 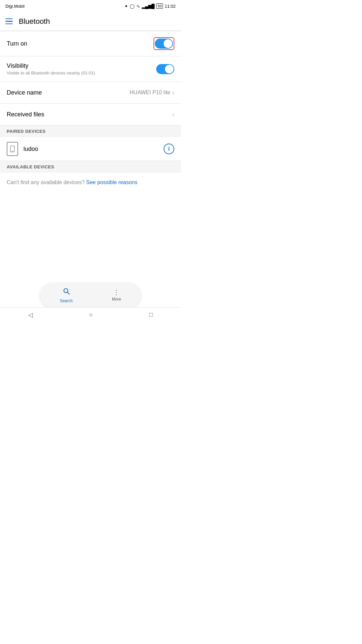 What do you see at coordinates (17, 44) in the screenshot?
I see `turn-on-label: Turn on` at bounding box center [17, 44].